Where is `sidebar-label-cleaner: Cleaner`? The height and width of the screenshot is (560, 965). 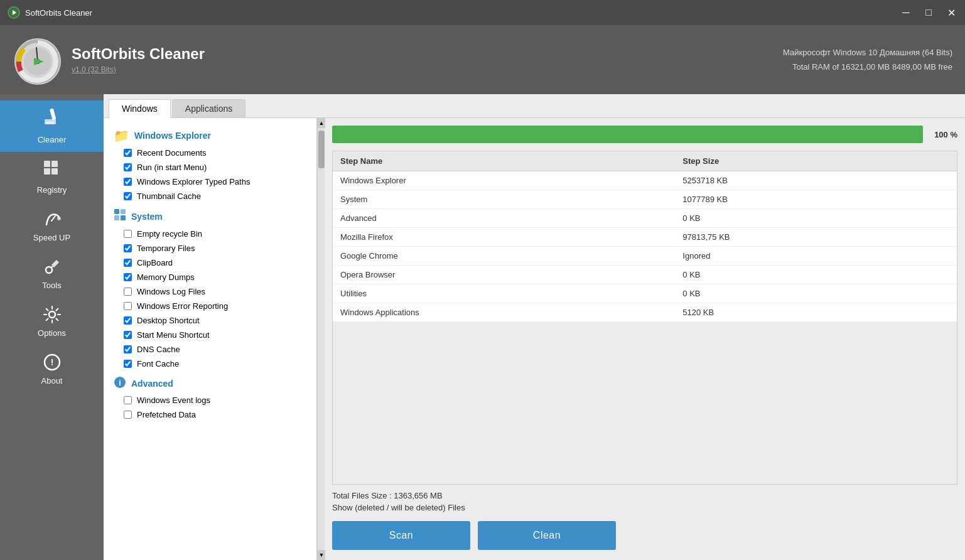 sidebar-label-cleaner: Cleaner is located at coordinates (52, 139).